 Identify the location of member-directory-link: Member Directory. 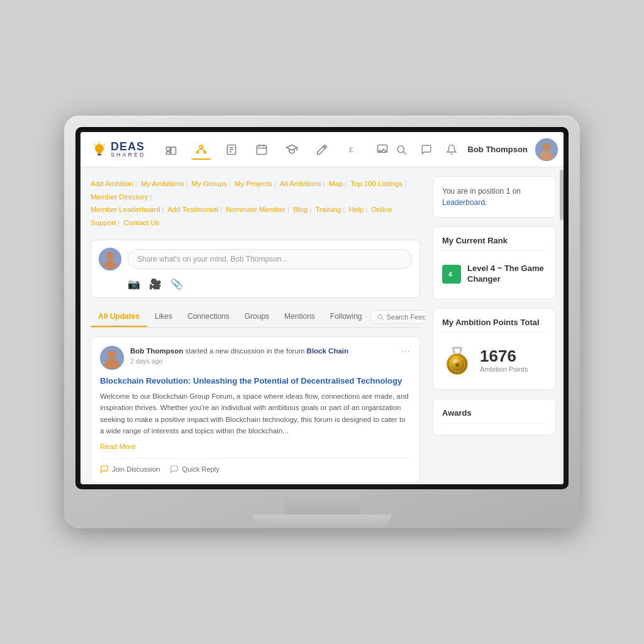
(119, 197).